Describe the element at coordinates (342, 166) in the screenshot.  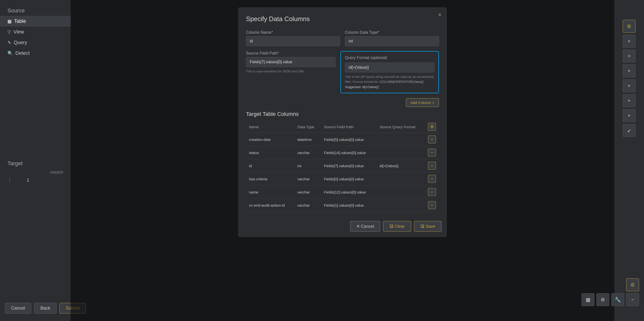
I see `table-row: id int Fields[7].values[0].value id[>{Va…` at that location.